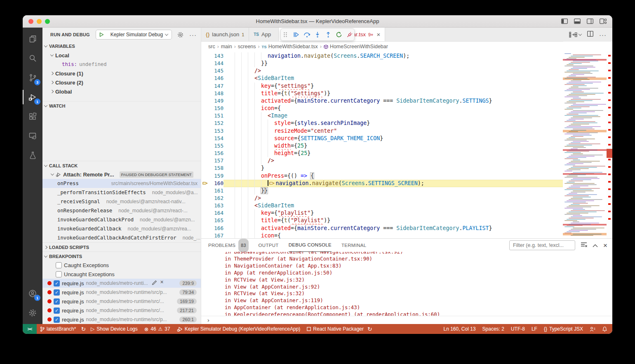 Image resolution: width=635 pixels, height=364 pixels. I want to click on continue-icon, so click(296, 35).